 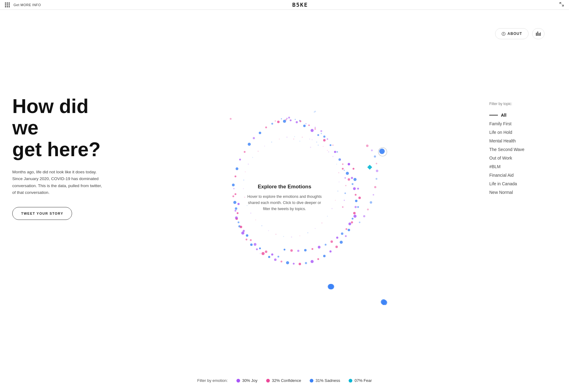 What do you see at coordinates (515, 34) in the screenshot?
I see `about-label: ABOUT` at bounding box center [515, 34].